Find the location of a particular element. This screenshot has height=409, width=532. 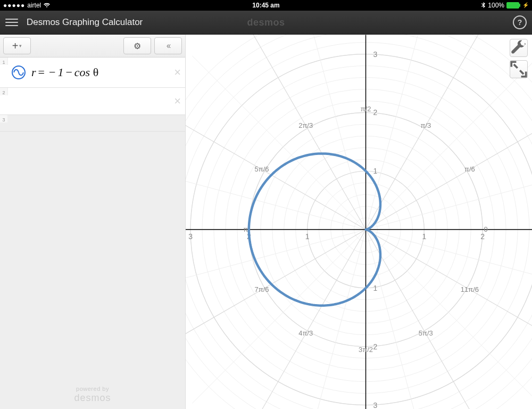

settings-button: ⚙ is located at coordinates (137, 46).